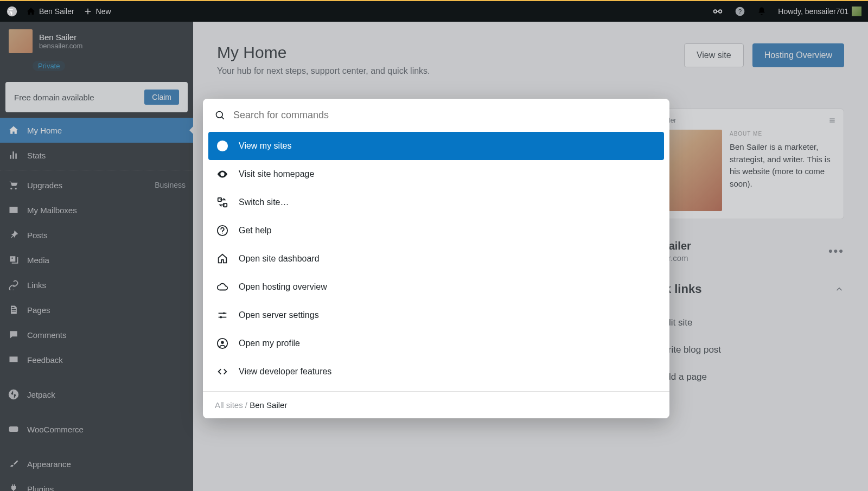  What do you see at coordinates (61, 37) in the screenshot?
I see `site-name: Ben Sailer` at bounding box center [61, 37].